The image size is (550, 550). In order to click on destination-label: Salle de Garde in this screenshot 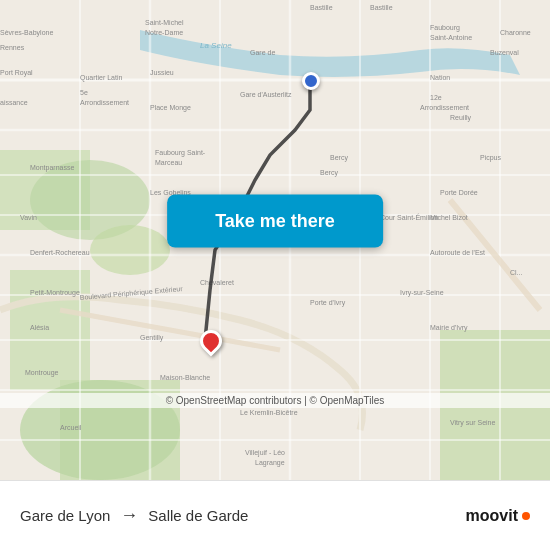, I will do `click(198, 516)`.